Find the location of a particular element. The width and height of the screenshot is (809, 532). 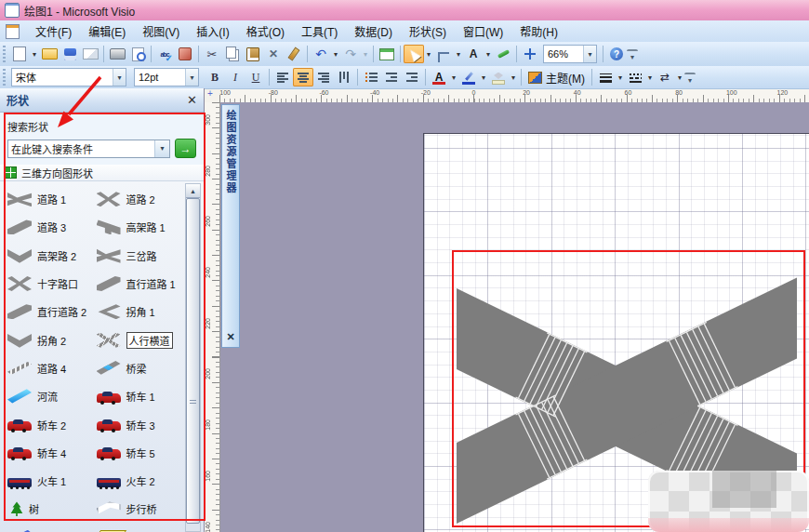

shape-item: 拐角 1 is located at coordinates (141, 312).